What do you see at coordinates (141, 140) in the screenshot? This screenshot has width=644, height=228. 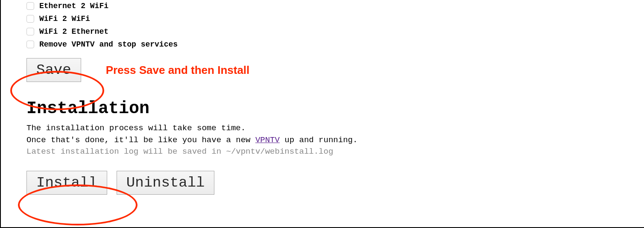 I see `desc-pre: Once that's done, it'll be like you have…` at bounding box center [141, 140].